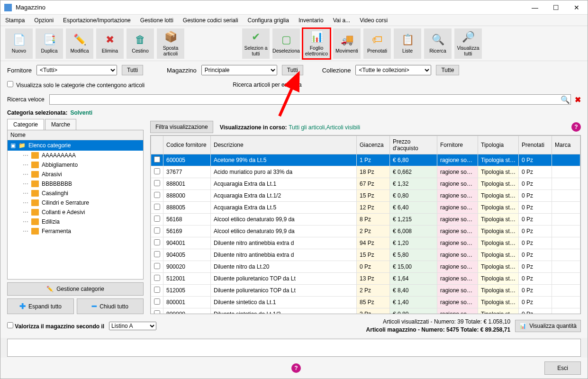 Image resolution: width=588 pixels, height=379 pixels. Describe the element at coordinates (157, 20) in the screenshot. I see `menu-gestione-lotti: Gestione lotti` at that location.